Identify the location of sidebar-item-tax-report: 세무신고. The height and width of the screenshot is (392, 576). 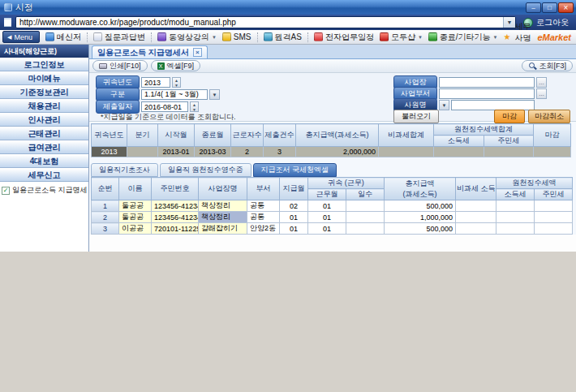
(44, 175).